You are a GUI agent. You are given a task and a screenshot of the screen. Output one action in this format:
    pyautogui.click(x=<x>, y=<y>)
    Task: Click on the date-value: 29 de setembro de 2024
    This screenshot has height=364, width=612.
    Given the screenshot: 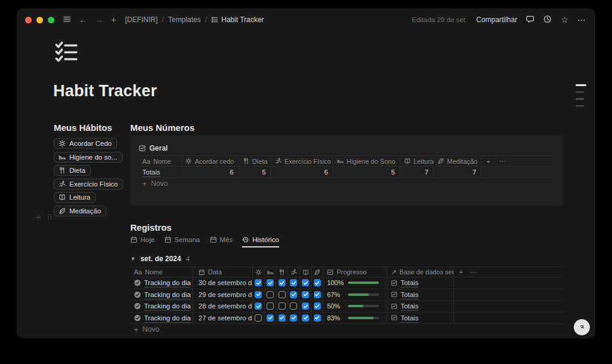 What is the action you would take?
    pyautogui.click(x=226, y=295)
    